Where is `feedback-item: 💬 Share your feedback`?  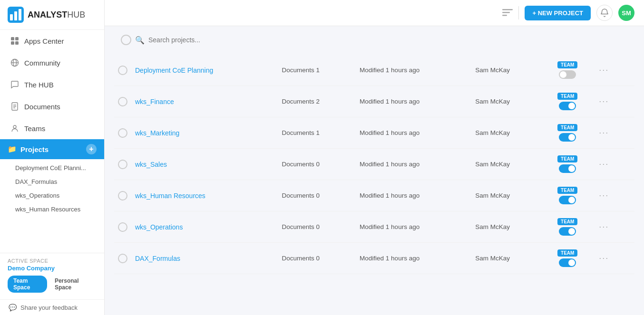
feedback-item: 💬 Share your feedback is located at coordinates (52, 307).